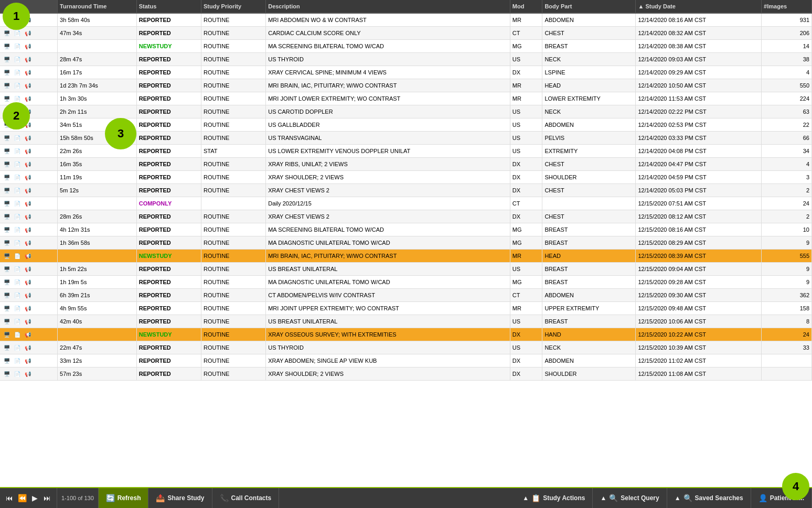 The width and height of the screenshot is (812, 508). Describe the element at coordinates (406, 374) in the screenshot. I see `table-row: 🖥️ 📄 📢 57m 23sREPORTEDROUTINEXRAY SHOULD…` at that location.